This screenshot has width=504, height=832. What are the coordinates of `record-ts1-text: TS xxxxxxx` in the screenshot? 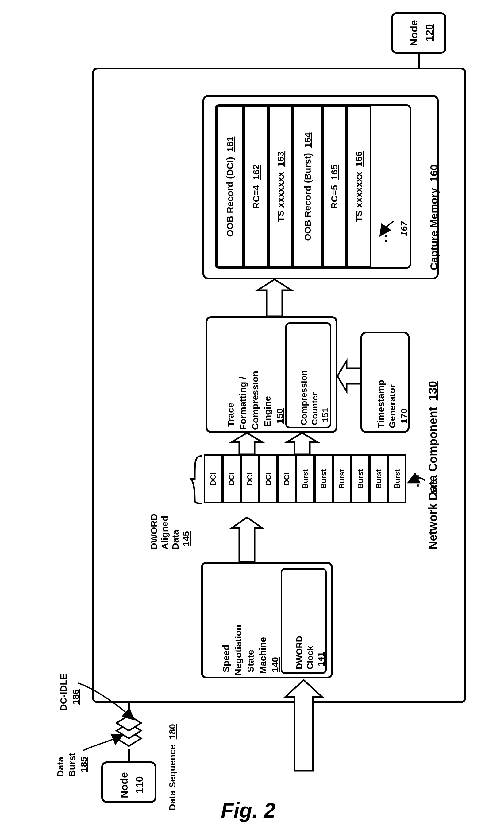 It's located at (281, 197).